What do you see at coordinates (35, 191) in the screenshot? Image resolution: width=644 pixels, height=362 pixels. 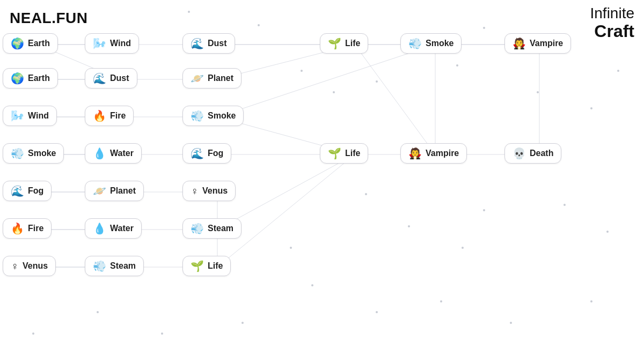 I see `element-label-n9: Fog` at bounding box center [35, 191].